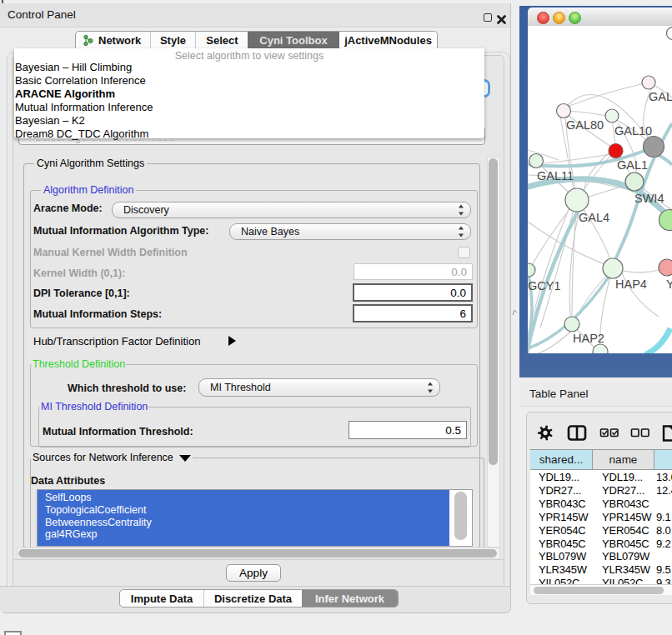 The image size is (672, 635). I want to click on svg-text: HAP2, so click(589, 338).